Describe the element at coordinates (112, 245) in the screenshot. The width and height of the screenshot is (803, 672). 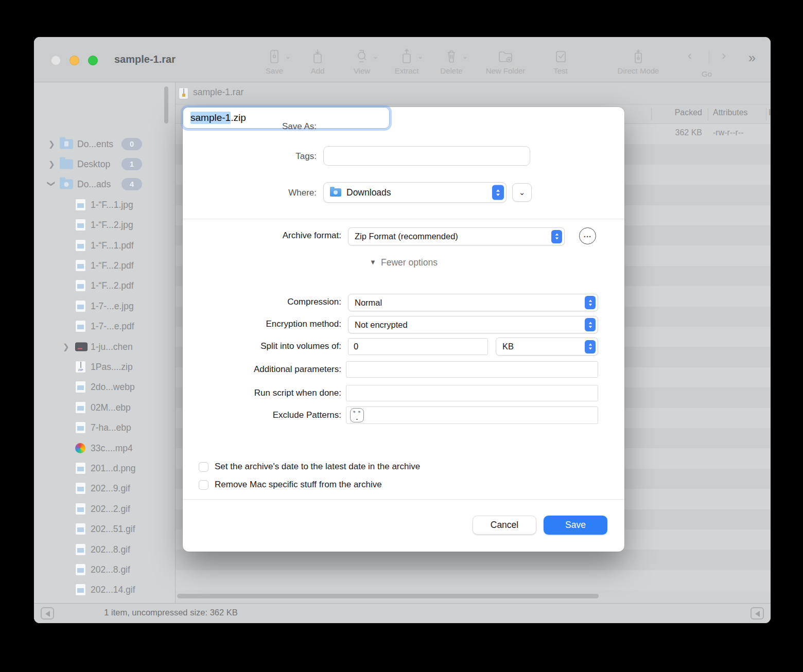
I see `sidebar-file-label: 1-“F...1.pdf` at that location.